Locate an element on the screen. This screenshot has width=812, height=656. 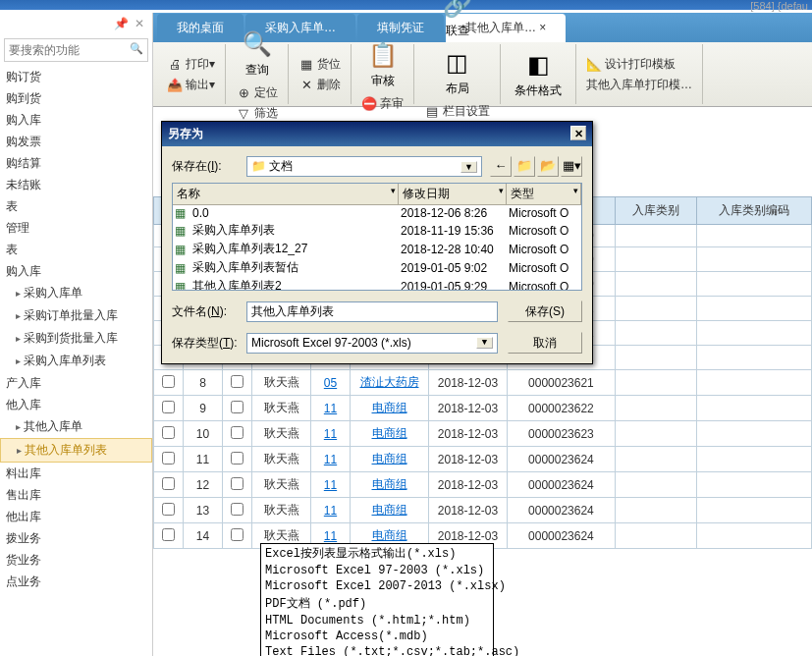
dropdown-item: Excel按列表显示格式输出(*.xls) is located at coordinates (377, 554).